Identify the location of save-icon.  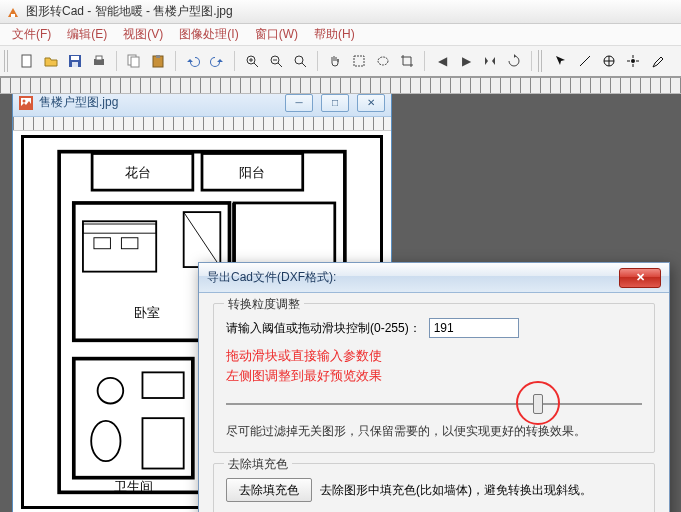
(75, 61).